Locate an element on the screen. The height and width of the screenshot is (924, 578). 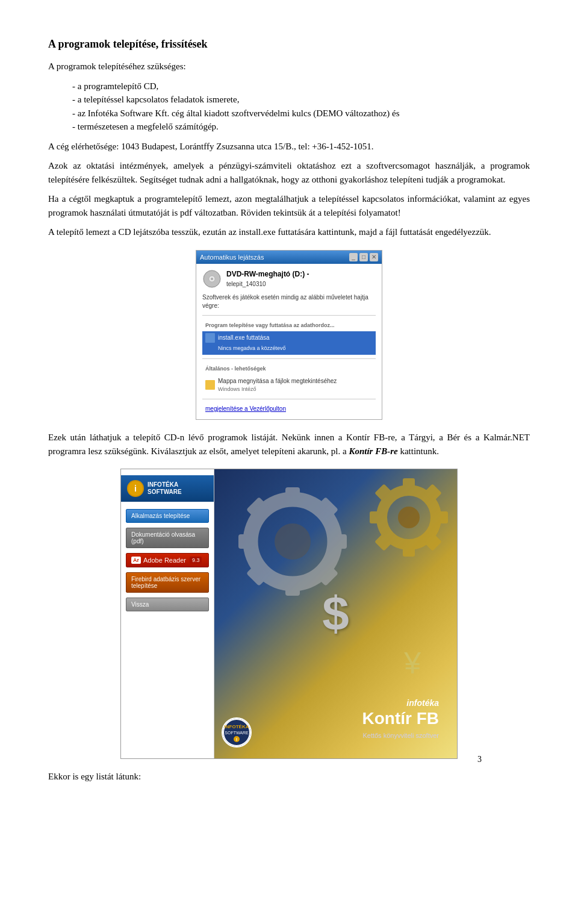
paragraph6-text: Ezek után láthatjuk a telepítő CD-n lévő… is located at coordinates (289, 445).